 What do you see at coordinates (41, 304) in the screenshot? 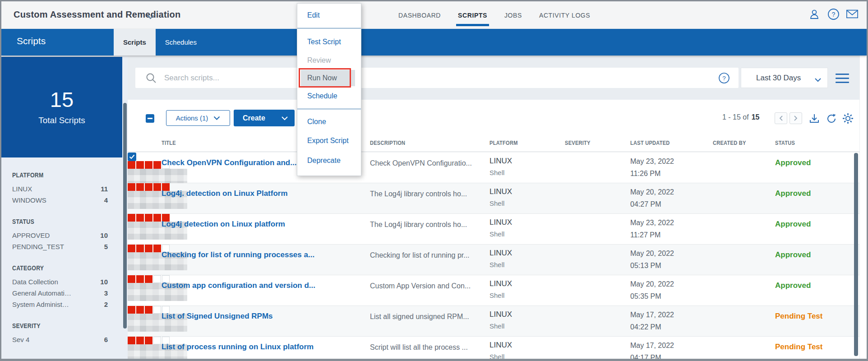
I see `facet-item-label: System Administ…` at bounding box center [41, 304].